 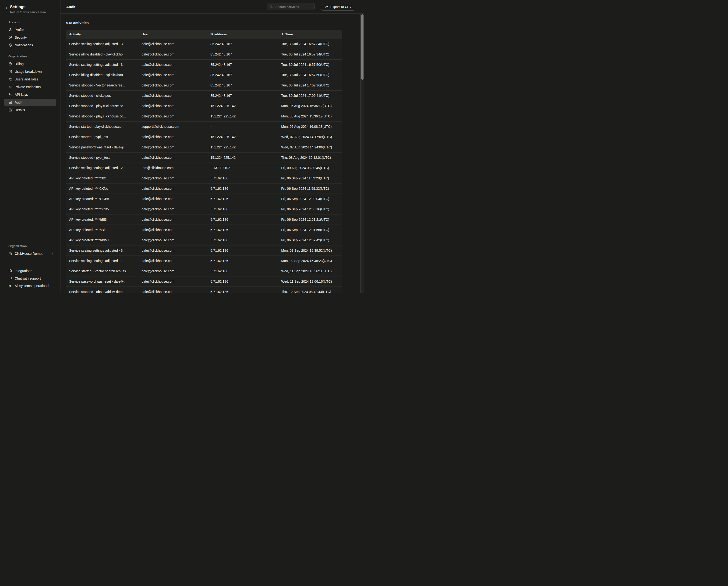 I want to click on table-row: Service idling disabled - sql.clickhou..…, so click(x=204, y=75).